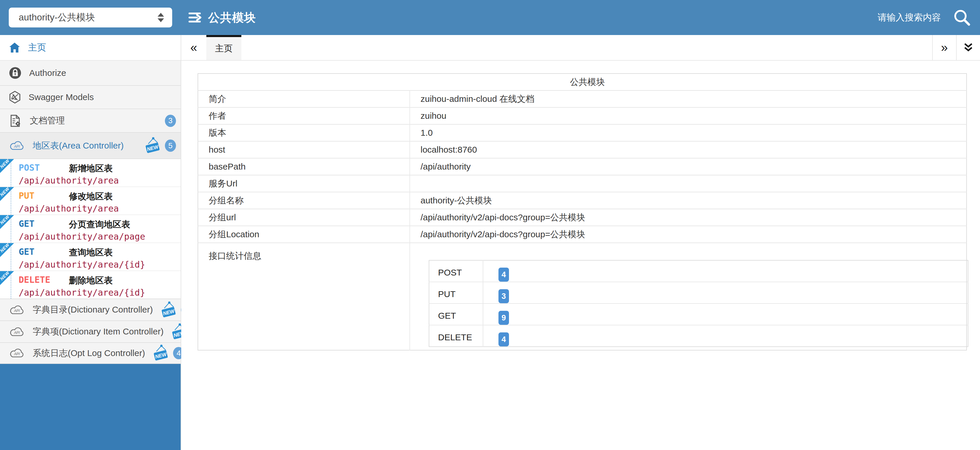  I want to click on row-value: localhost:8760, so click(688, 150).